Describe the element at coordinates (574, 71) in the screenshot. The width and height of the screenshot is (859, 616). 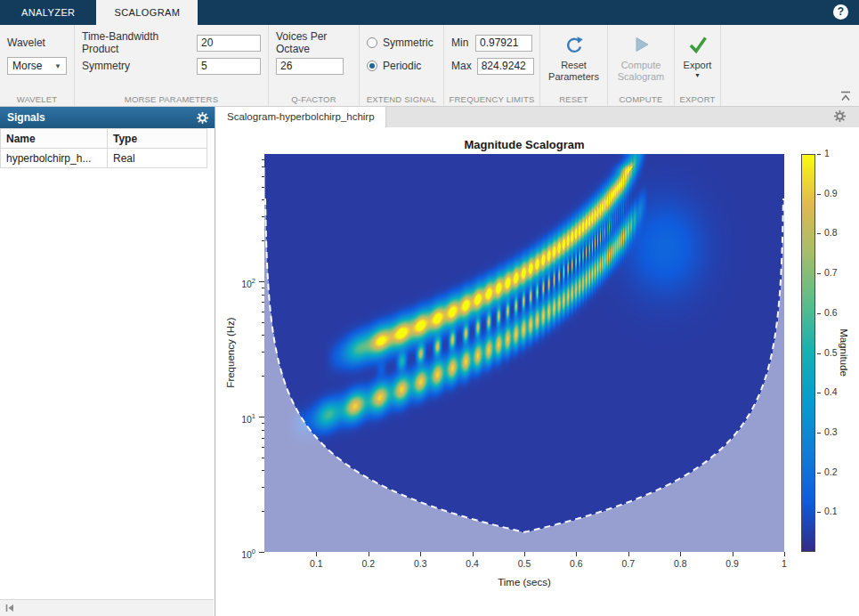
I see `reset-parameters-label: Reset Parameters` at that location.